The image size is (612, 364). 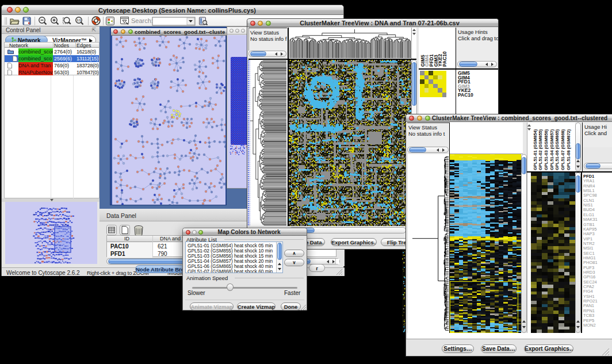 What do you see at coordinates (78, 20) in the screenshot?
I see `svg-text: 1:1` at bounding box center [78, 20].